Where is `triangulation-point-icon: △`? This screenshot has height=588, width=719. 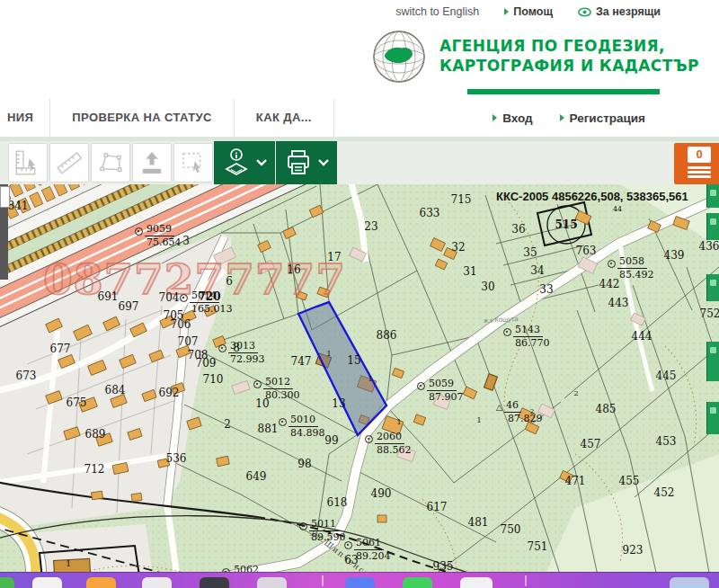 triangulation-point-icon: △ is located at coordinates (500, 408).